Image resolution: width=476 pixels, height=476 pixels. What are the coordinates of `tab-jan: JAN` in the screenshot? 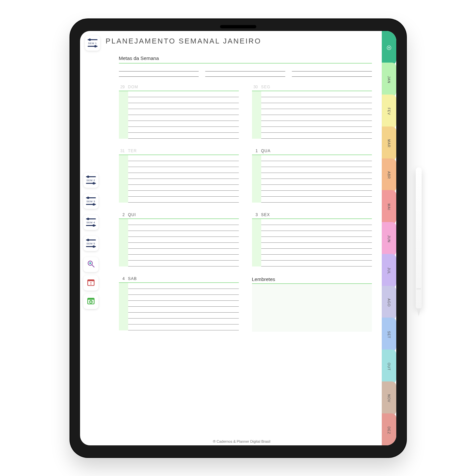 It's located at (389, 80).